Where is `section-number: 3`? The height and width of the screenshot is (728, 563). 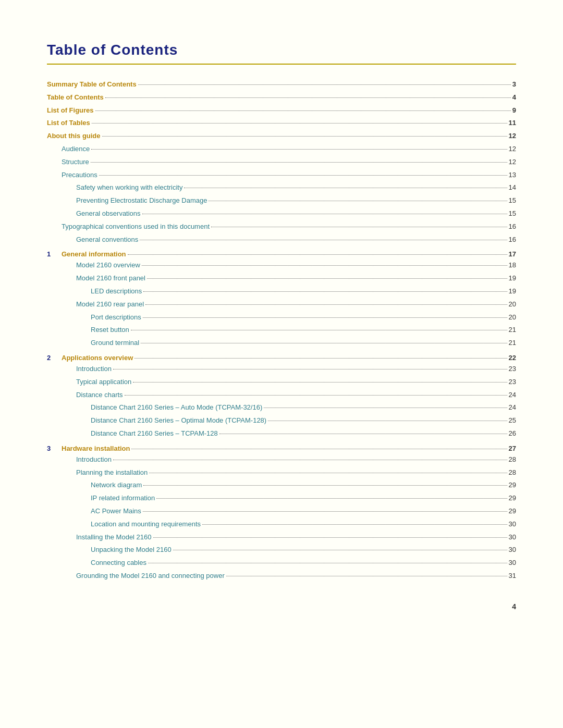 section-number: 3 is located at coordinates (54, 448).